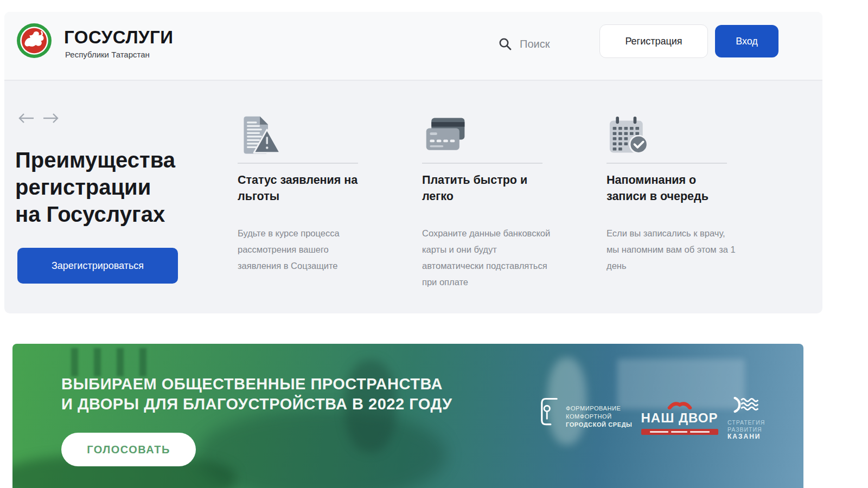 The image size is (868, 488). I want to click on search-label: Поиск, so click(535, 44).